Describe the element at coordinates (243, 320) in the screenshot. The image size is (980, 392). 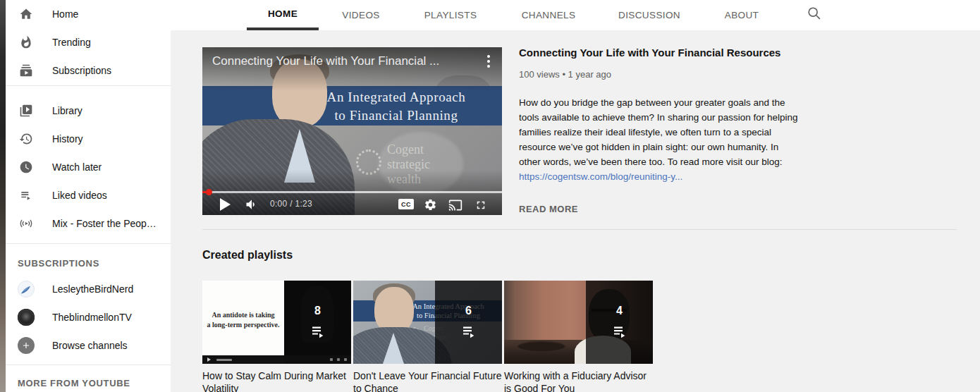
I see `thumbnail-slide-text: An antidote is taking a long-term perspe…` at that location.